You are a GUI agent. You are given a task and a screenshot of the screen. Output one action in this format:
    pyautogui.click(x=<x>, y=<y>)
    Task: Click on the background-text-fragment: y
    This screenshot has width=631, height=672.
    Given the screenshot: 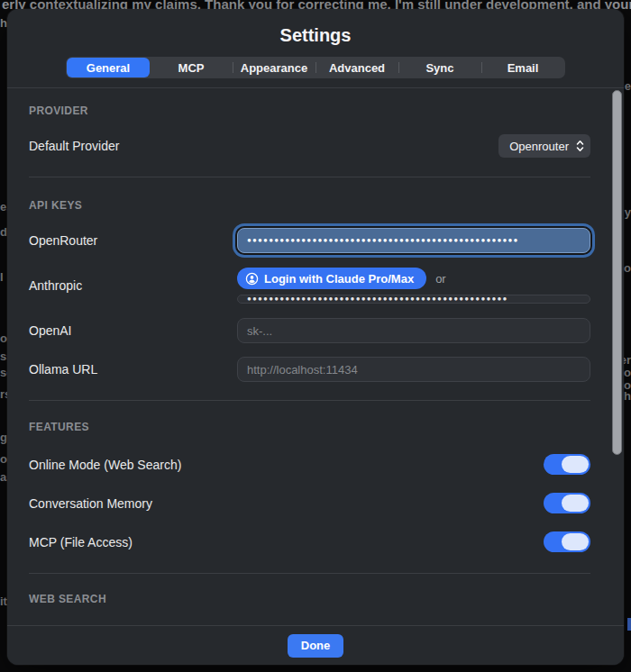 What is the action you would take?
    pyautogui.click(x=627, y=213)
    